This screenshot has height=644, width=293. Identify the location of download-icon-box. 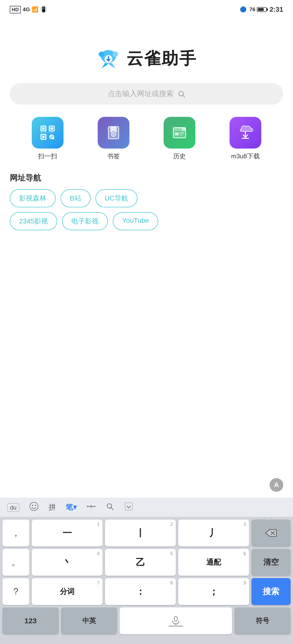
(245, 132).